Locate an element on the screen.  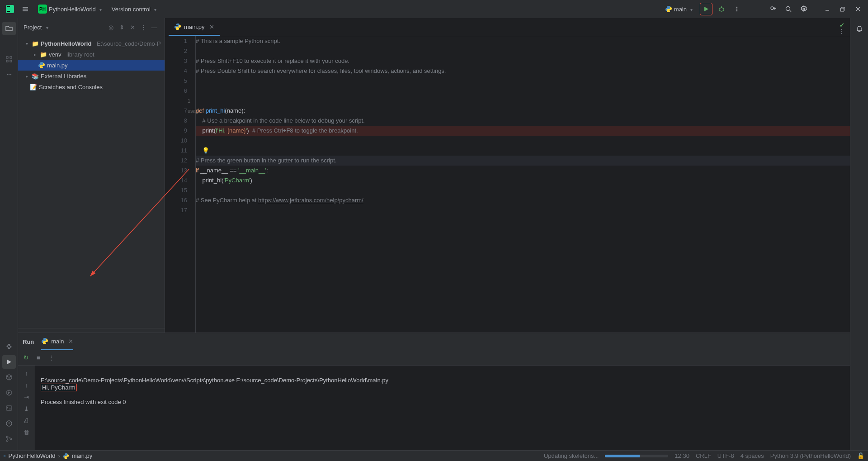
project-selector: PH PythonHelloWorld is located at coordinates (70, 9).